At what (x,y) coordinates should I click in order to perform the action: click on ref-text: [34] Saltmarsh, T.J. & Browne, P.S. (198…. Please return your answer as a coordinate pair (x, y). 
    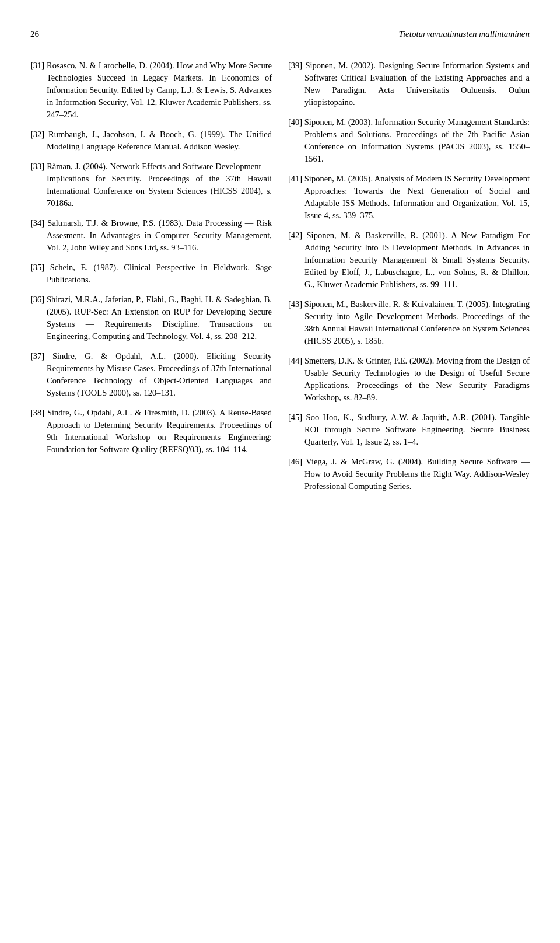
    Looking at the image, I should click on (151, 236).